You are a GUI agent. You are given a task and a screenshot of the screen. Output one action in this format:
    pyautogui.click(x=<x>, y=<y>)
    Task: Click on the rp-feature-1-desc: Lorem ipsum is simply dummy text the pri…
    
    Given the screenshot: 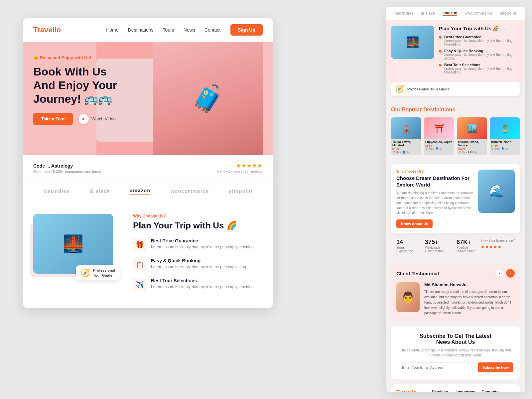 What is the action you would take?
    pyautogui.click(x=482, y=43)
    